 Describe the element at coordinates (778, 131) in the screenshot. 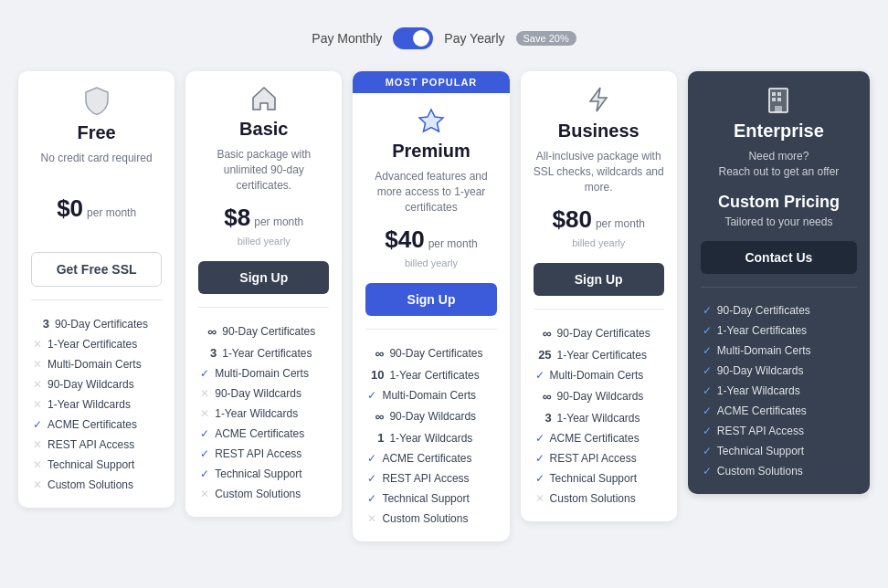

I see `plan-name: Enterprise` at that location.